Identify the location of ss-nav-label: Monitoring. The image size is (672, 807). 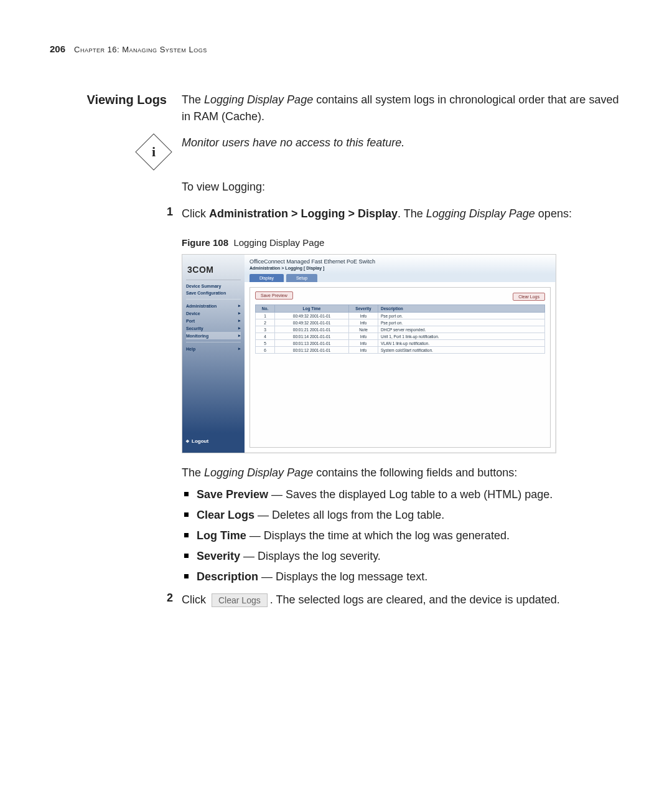
(197, 336).